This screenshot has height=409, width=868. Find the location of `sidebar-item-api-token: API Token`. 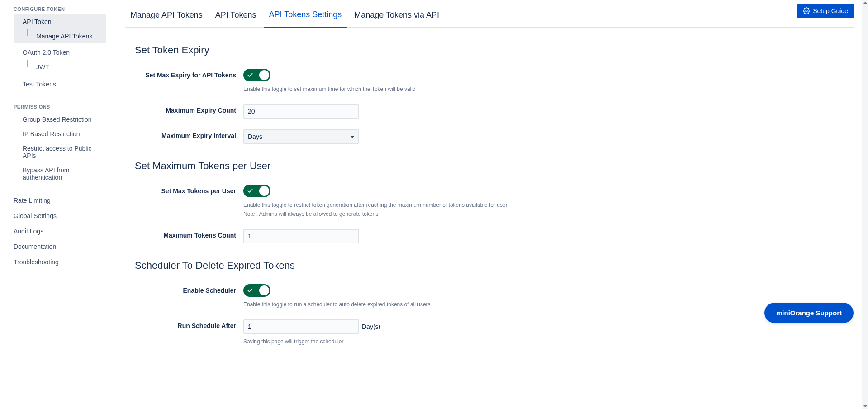

sidebar-item-api-token: API Token is located at coordinates (60, 22).